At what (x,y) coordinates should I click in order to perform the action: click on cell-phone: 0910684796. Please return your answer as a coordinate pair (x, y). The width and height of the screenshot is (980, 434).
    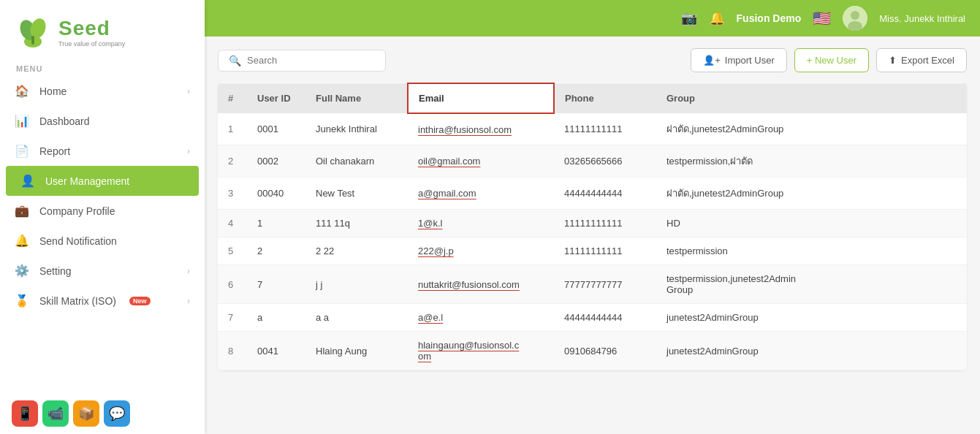
    Looking at the image, I should click on (605, 351).